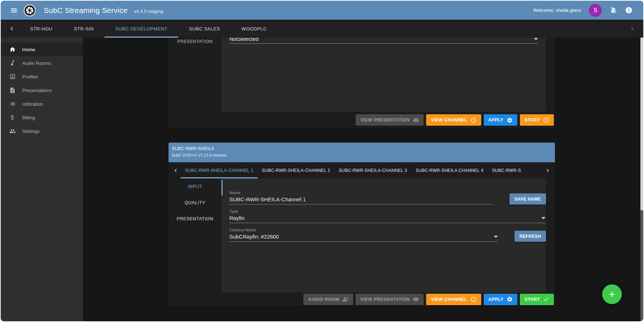  Describe the element at coordinates (387, 211) in the screenshot. I see `type-label: Type` at that location.